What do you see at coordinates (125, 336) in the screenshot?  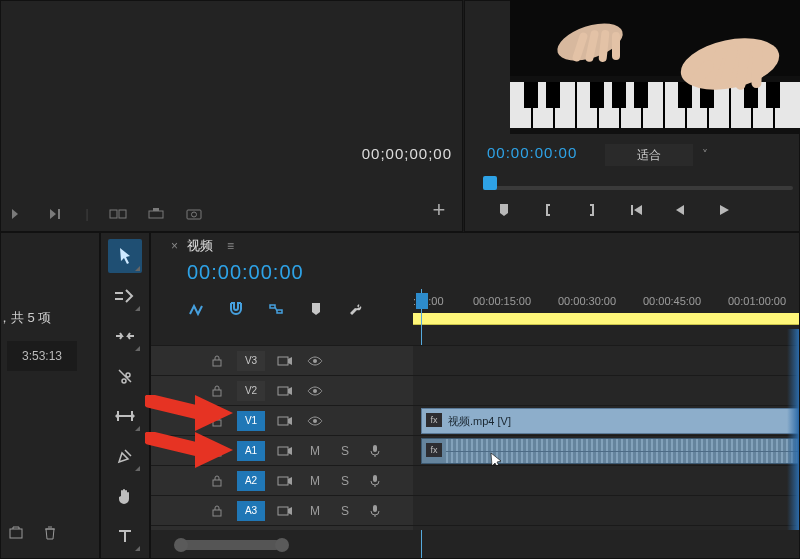 I see `ripple-edit-tool` at bounding box center [125, 336].